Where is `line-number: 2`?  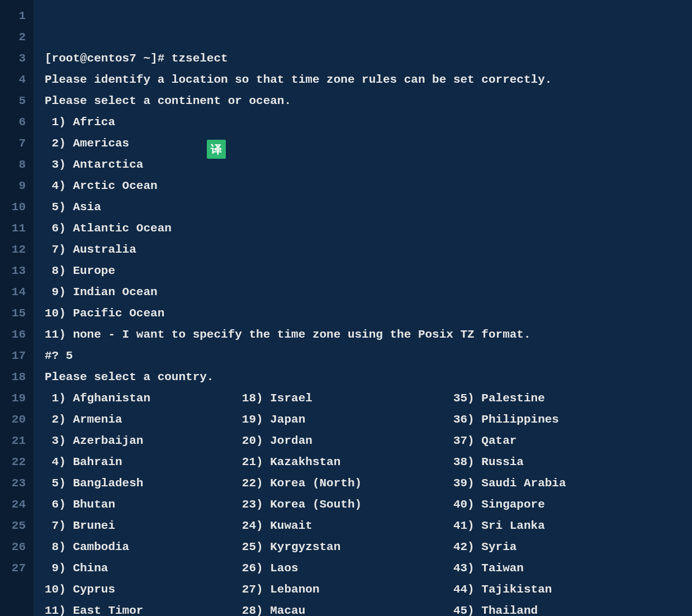 line-number: 2 is located at coordinates (17, 37).